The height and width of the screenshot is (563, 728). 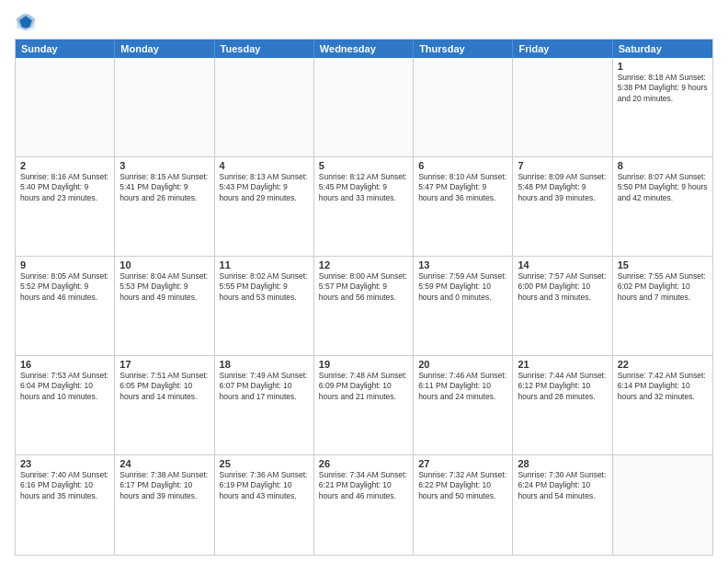 What do you see at coordinates (663, 66) in the screenshot?
I see `day-number: 1` at bounding box center [663, 66].